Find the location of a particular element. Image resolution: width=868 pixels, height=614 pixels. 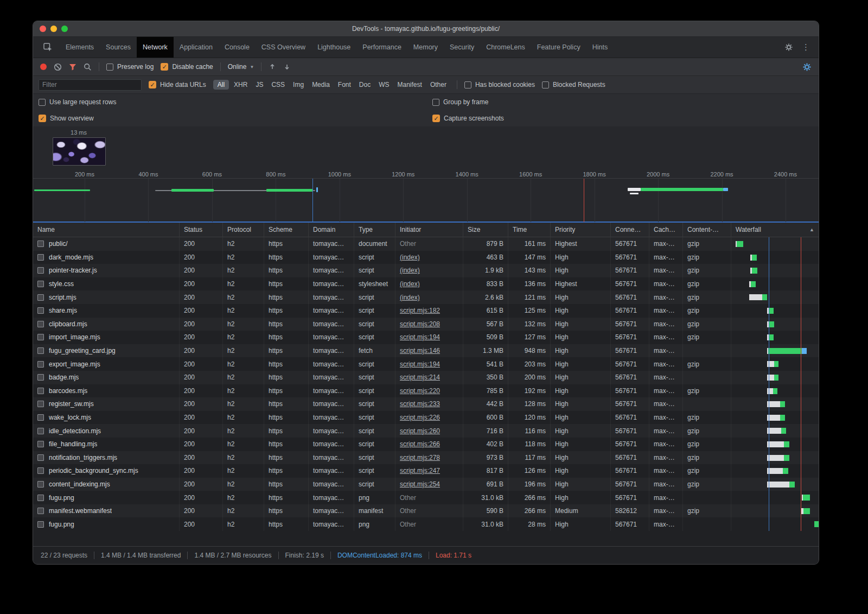

sort-ascending-icon: ▲ is located at coordinates (812, 230).